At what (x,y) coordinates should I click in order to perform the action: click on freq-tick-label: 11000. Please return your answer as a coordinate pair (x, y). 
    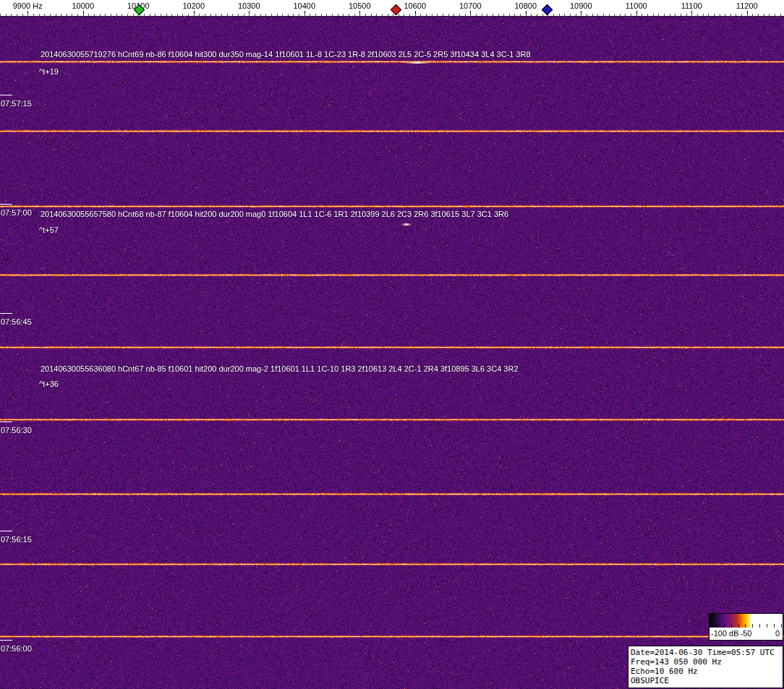
    Looking at the image, I should click on (636, 6).